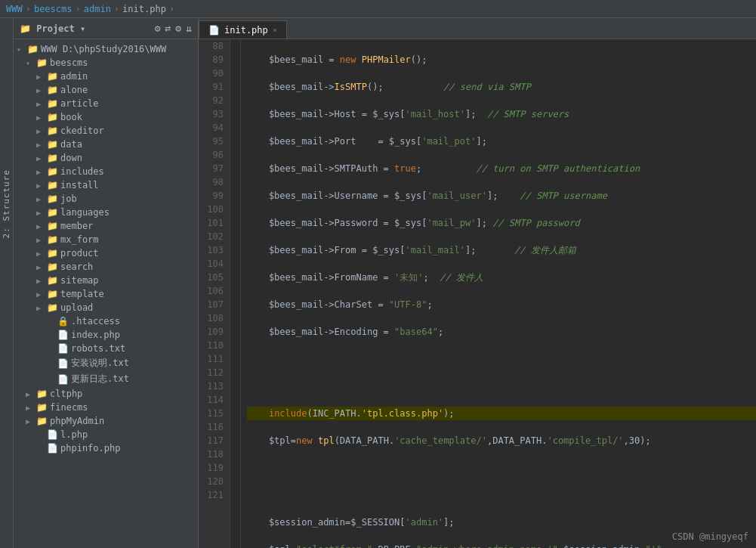 This screenshot has height=548, width=756. Describe the element at coordinates (106, 104) in the screenshot. I see `tree-item-article: ▶ 📁 article` at that location.